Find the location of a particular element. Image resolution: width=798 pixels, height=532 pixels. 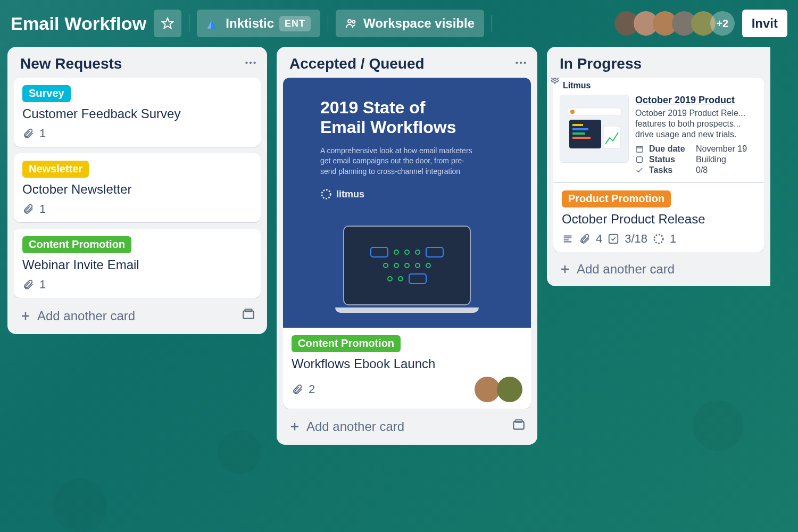

workspace-chip: Inktistic ENT is located at coordinates (259, 23).